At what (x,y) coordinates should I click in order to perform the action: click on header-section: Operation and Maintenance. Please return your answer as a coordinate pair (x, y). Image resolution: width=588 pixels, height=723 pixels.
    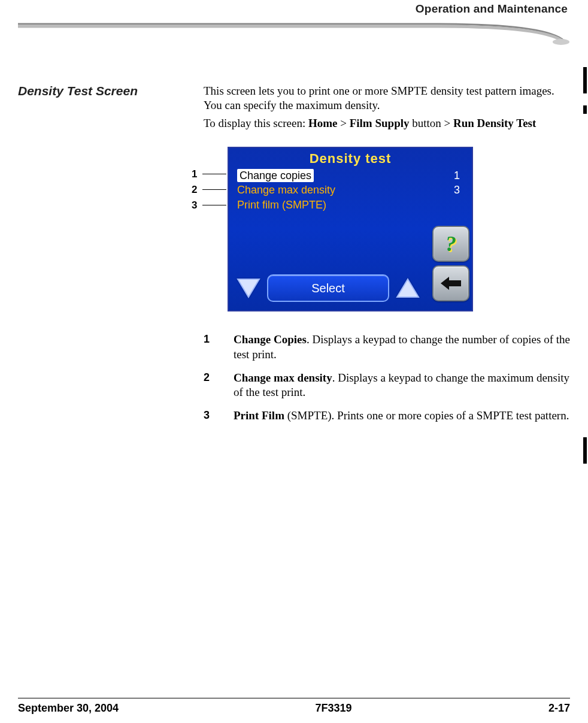
    Looking at the image, I should click on (294, 8).